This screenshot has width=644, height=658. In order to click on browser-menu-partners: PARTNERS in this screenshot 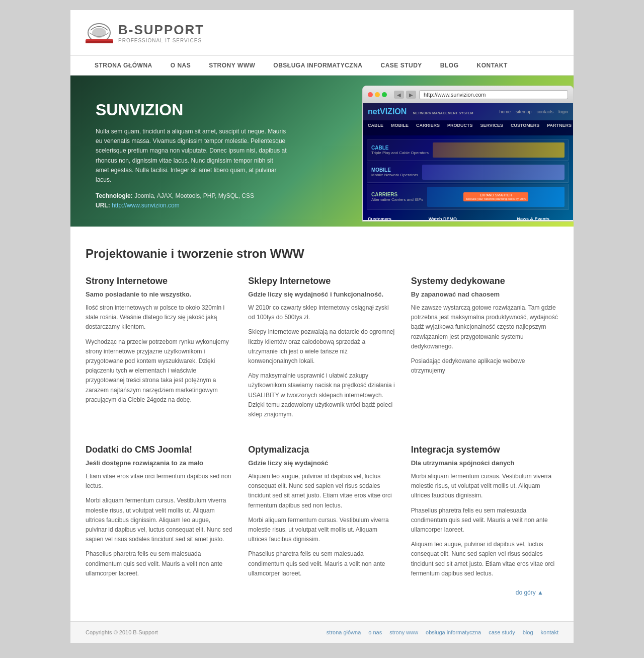, I will do `click(559, 128)`.